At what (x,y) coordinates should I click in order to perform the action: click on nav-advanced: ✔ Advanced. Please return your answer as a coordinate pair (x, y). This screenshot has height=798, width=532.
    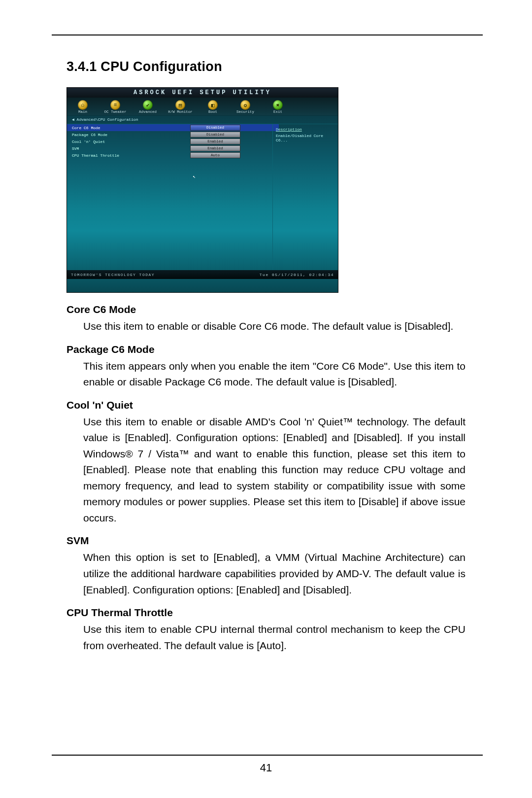
    Looking at the image, I should click on (148, 107).